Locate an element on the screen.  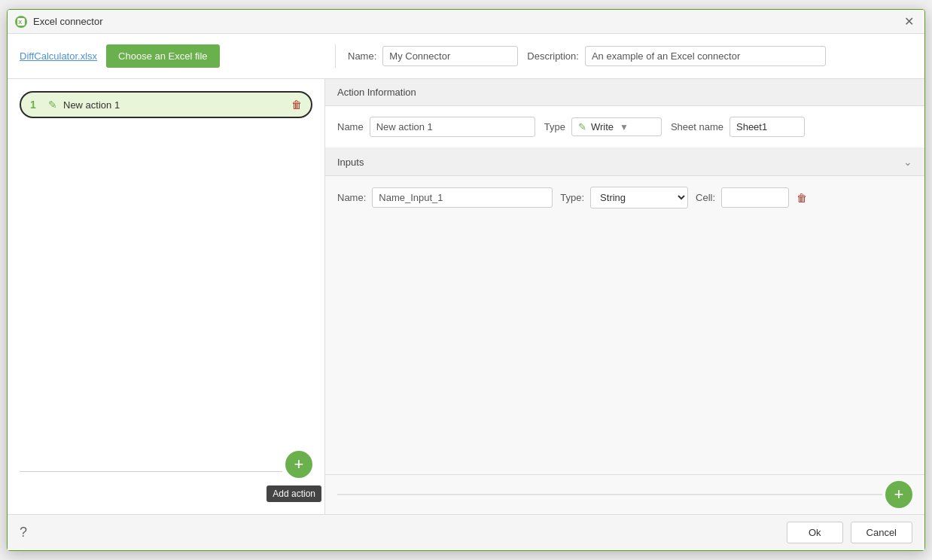
type-select-wrapper: ✎ Write Read ▼ is located at coordinates (617, 126).